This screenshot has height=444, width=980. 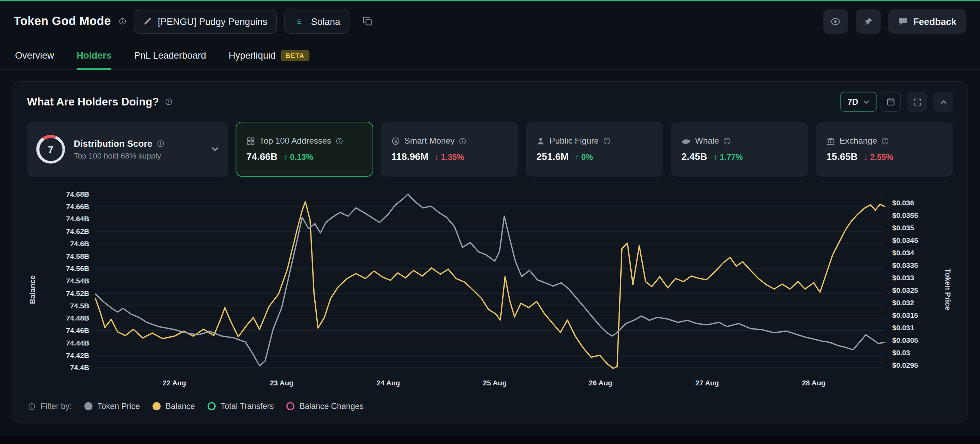 I want to click on eye-icon, so click(x=836, y=21).